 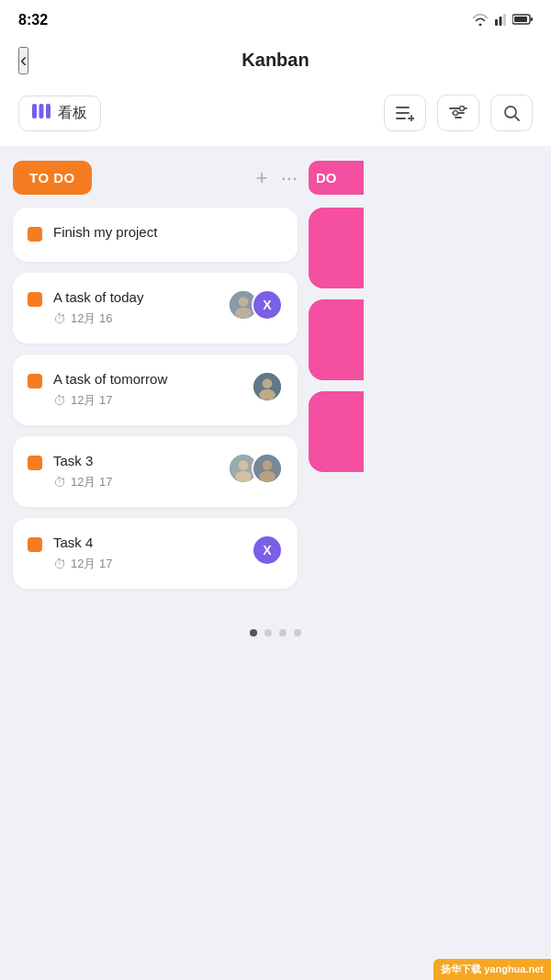 I want to click on wifi-icon, so click(x=480, y=20).